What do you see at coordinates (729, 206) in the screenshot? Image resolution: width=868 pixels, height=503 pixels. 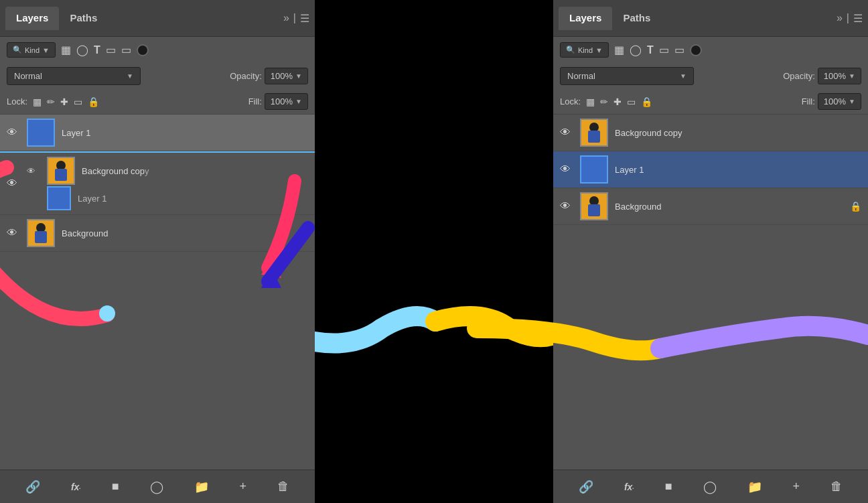 I see `layer-name: Background` at bounding box center [729, 206].